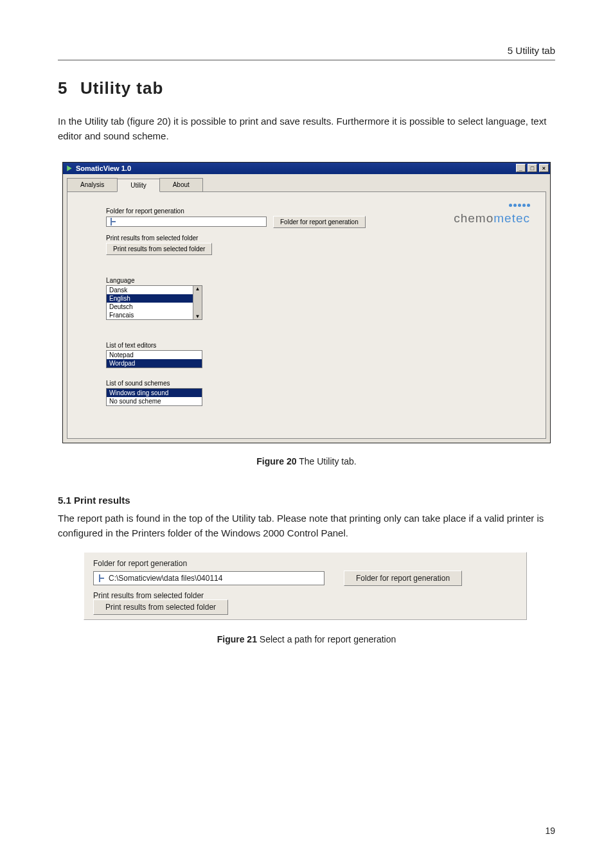 This screenshot has height=868, width=613. What do you see at coordinates (166, 578) in the screenshot?
I see `folder-path-value: C:\Somaticview\data files\040114` at bounding box center [166, 578].